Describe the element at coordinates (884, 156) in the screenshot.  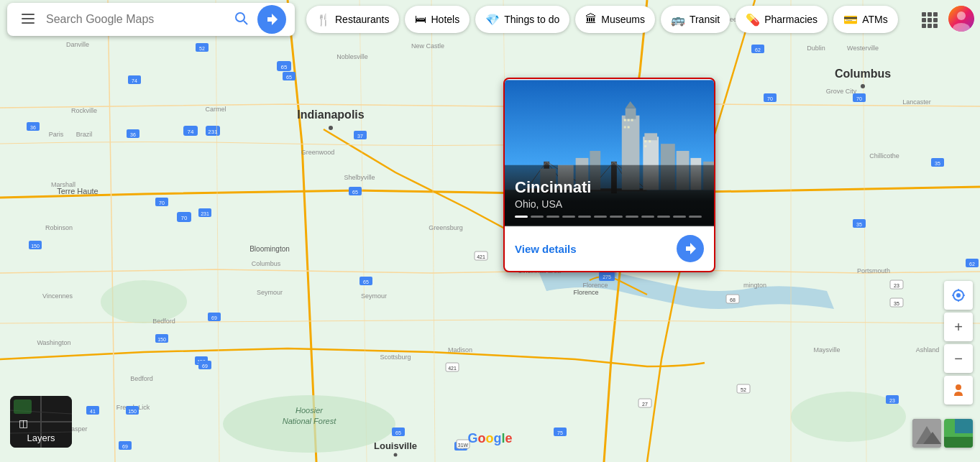
I see `svg-text: Chillicothe` at that location.